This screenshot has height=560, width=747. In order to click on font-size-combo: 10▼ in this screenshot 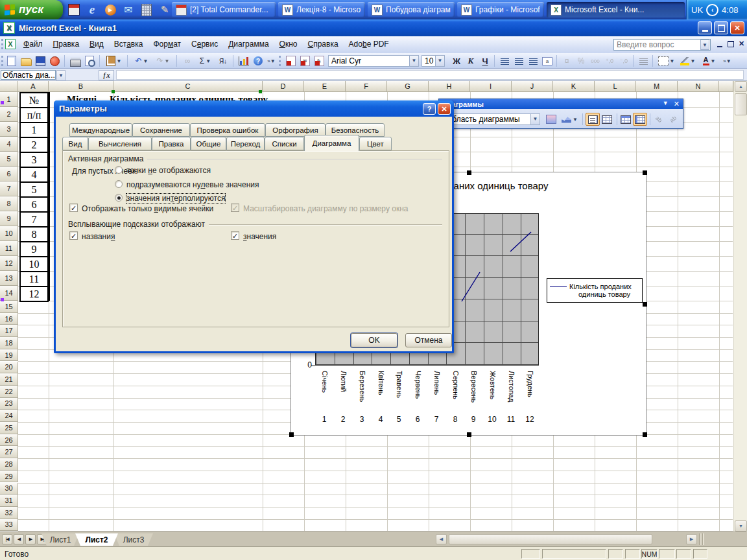, I will do `click(433, 61)`.